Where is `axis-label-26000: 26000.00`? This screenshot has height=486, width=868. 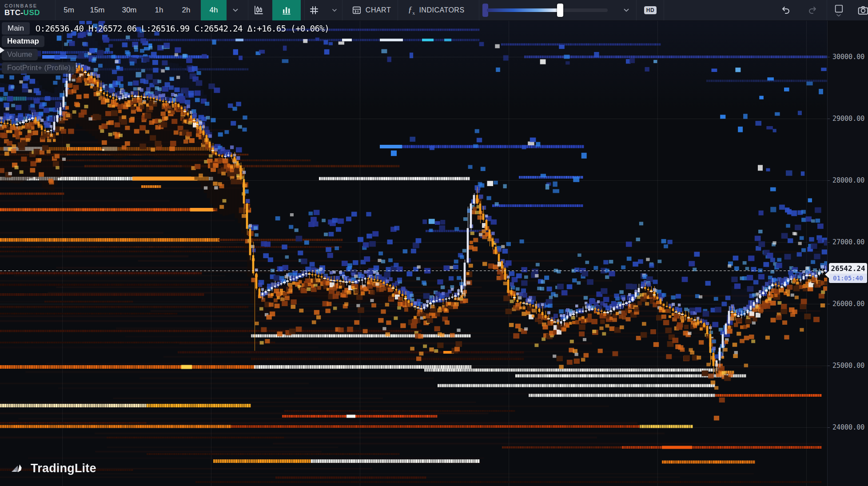 axis-label-26000: 26000.00 is located at coordinates (848, 304).